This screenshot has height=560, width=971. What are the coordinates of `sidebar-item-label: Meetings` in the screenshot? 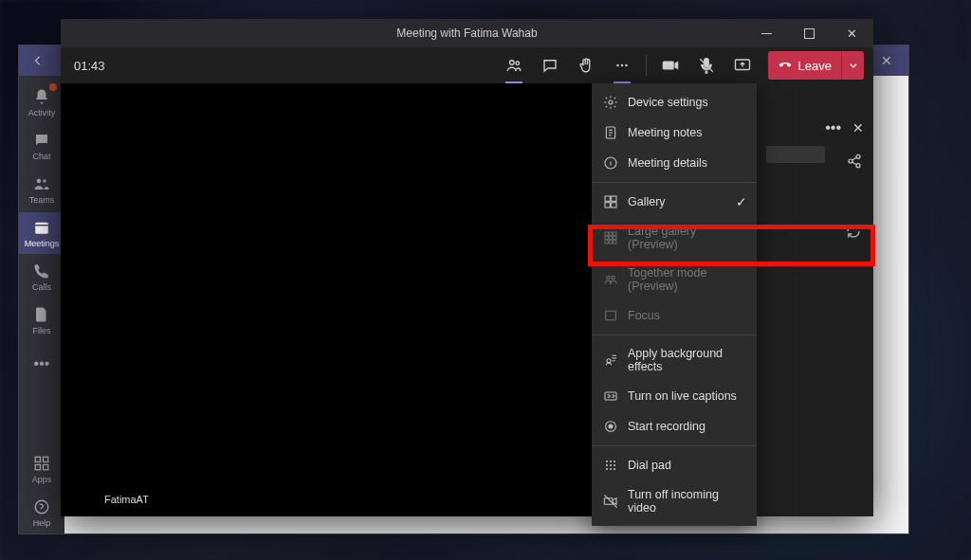 It's located at (42, 244).